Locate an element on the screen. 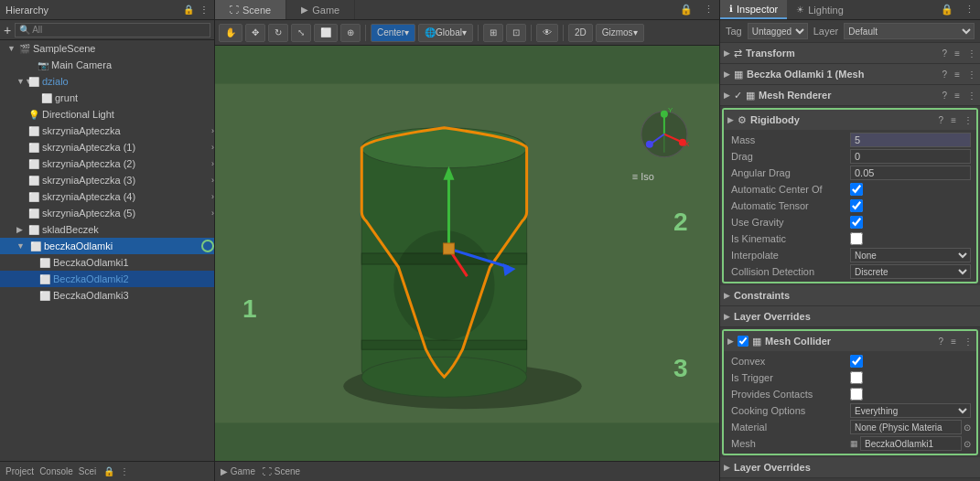 Image resolution: width=980 pixels, height=481 pixels. beczka-settings-icon: ≡ is located at coordinates (957, 75).